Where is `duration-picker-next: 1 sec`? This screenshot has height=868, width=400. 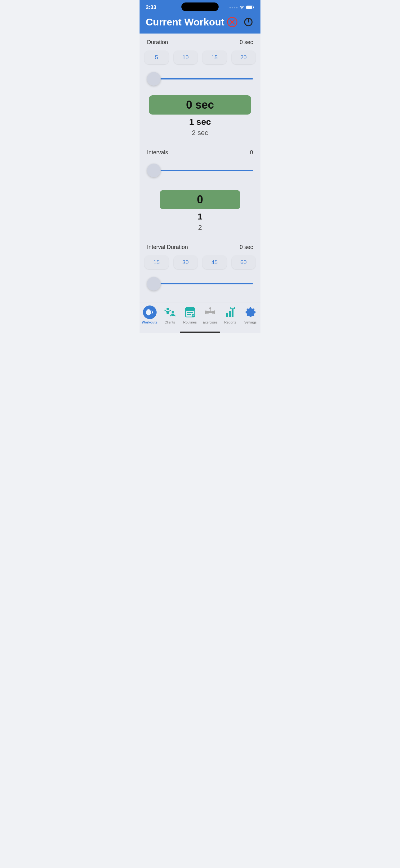 duration-picker-next: 1 sec is located at coordinates (200, 122).